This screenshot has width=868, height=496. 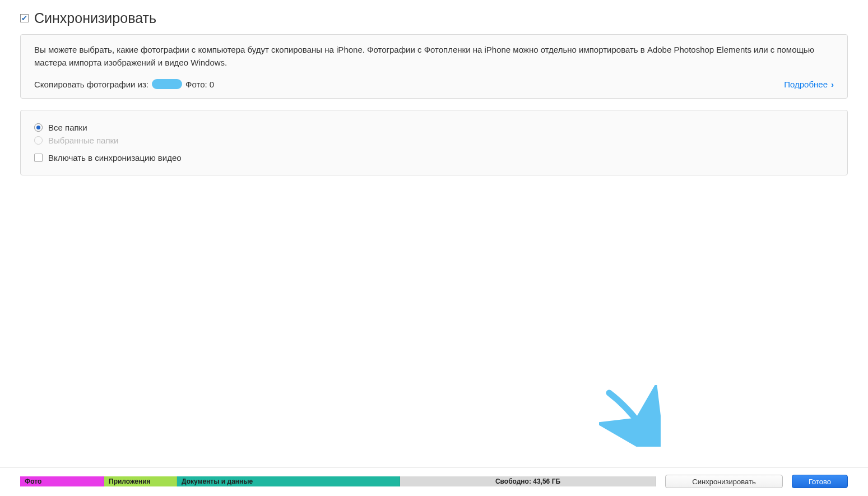 I want to click on learn-more-label: Подробнее, so click(x=806, y=84).